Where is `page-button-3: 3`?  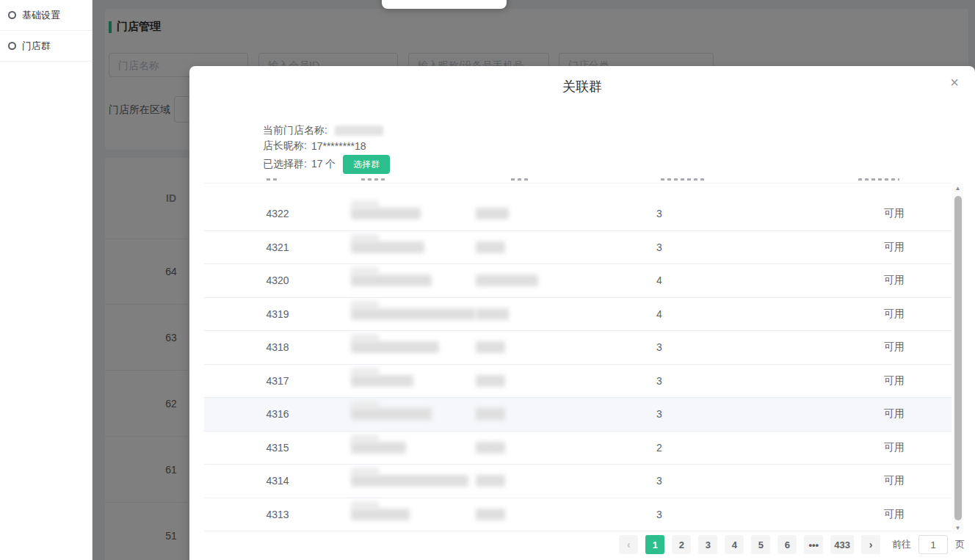
page-button-3: 3 is located at coordinates (708, 545).